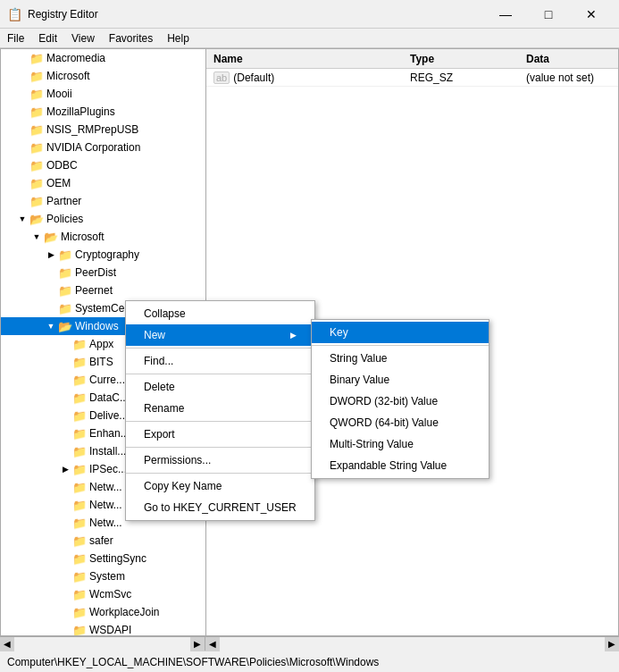 The height and width of the screenshot is (672, 619). I want to click on submenu-dword: DWORD (32-bit) Value, so click(400, 401).